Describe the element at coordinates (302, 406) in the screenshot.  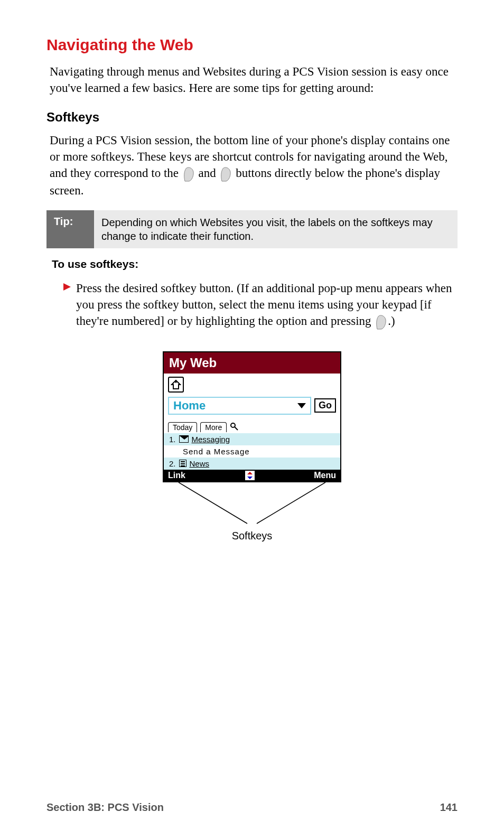
I see `chevron-down-icon` at that location.